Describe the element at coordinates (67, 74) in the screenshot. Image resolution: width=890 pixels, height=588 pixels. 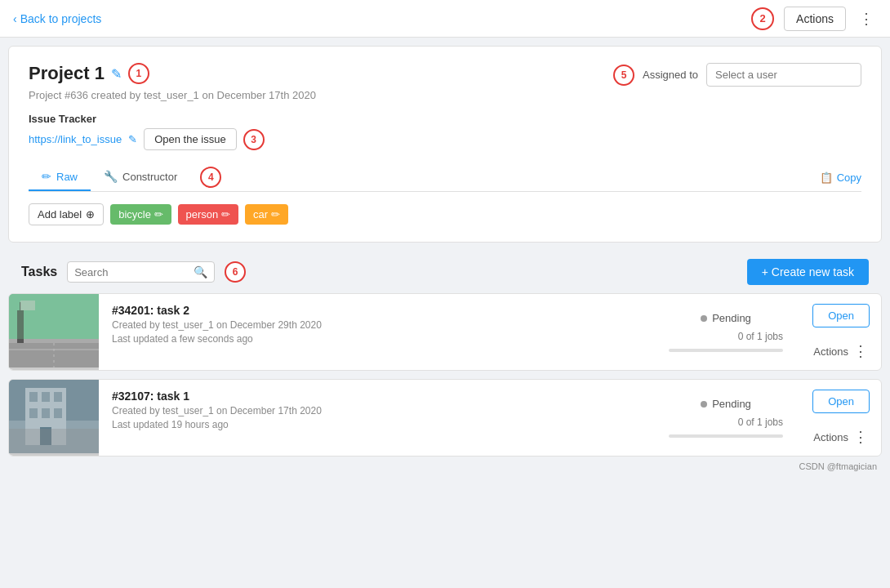
I see `project-title: Project 1` at that location.